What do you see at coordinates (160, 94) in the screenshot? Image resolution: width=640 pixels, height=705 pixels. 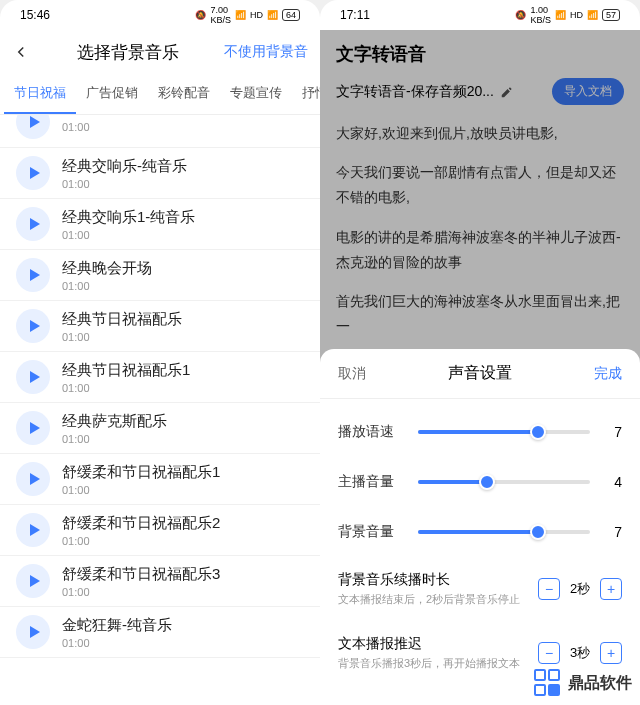 I see `category-tabs: 节日祝福广告促销彩铃配音专题宣传抒情` at bounding box center [160, 94].